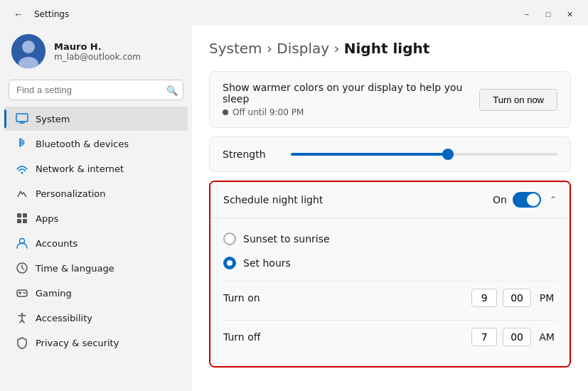 Image resolution: width=588 pixels, height=391 pixels. Describe the element at coordinates (347, 298) in the screenshot. I see `turn-on-label: Turn on` at that location.